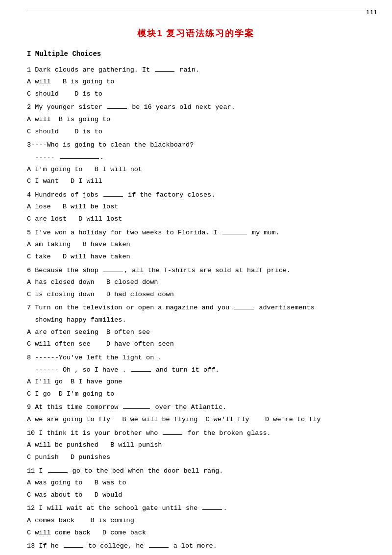 Image resolution: width=392 pixels, height=555 pixels. Describe the element at coordinates (196, 132) in the screenshot. I see `q2-opt2: C should D is to` at that location.